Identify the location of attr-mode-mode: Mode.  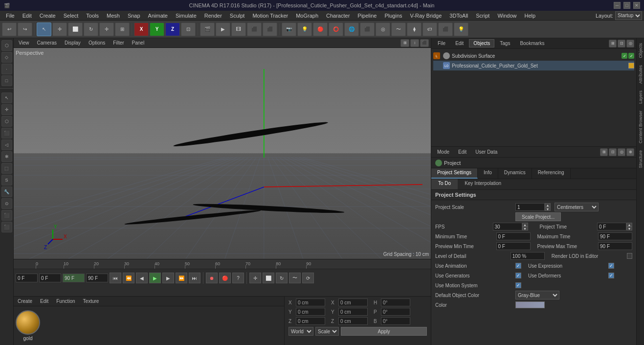
(443, 152).